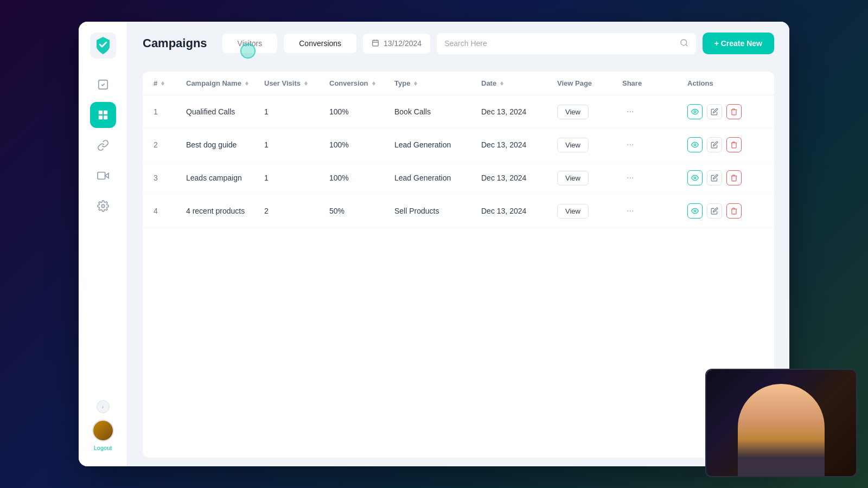 This screenshot has height=488, width=868. Describe the element at coordinates (655, 84) in the screenshot. I see `col-share: Share` at that location.